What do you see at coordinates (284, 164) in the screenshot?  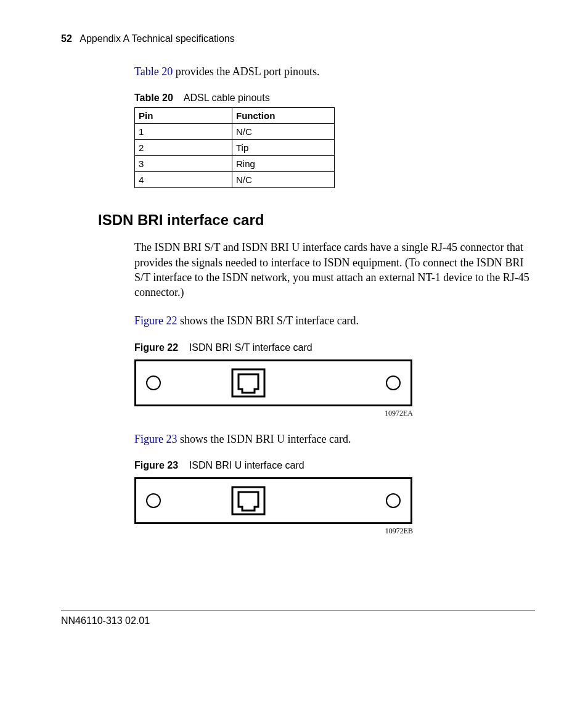 I see `cell-function: Ring` at bounding box center [284, 164].